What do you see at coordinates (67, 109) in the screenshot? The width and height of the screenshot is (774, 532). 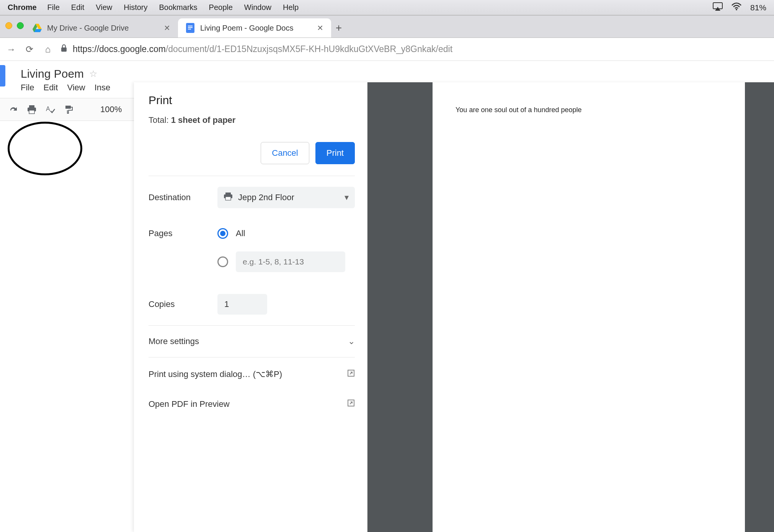 I see `docs-toolbar: A 100%` at bounding box center [67, 109].